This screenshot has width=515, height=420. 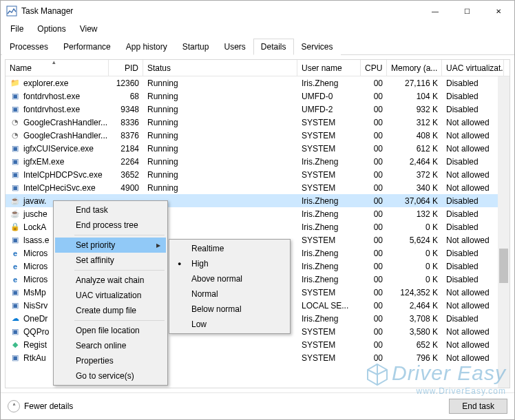 I want to click on fewer-details-toggle: ˄ Fewer details, so click(x=40, y=406).